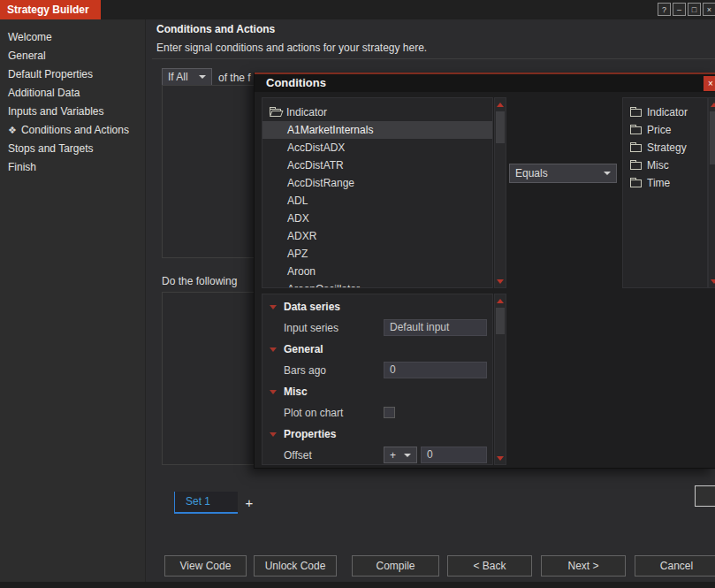 This screenshot has height=588, width=715. What do you see at coordinates (72, 57) in the screenshot?
I see `sidebar-item-general: General` at bounding box center [72, 57].